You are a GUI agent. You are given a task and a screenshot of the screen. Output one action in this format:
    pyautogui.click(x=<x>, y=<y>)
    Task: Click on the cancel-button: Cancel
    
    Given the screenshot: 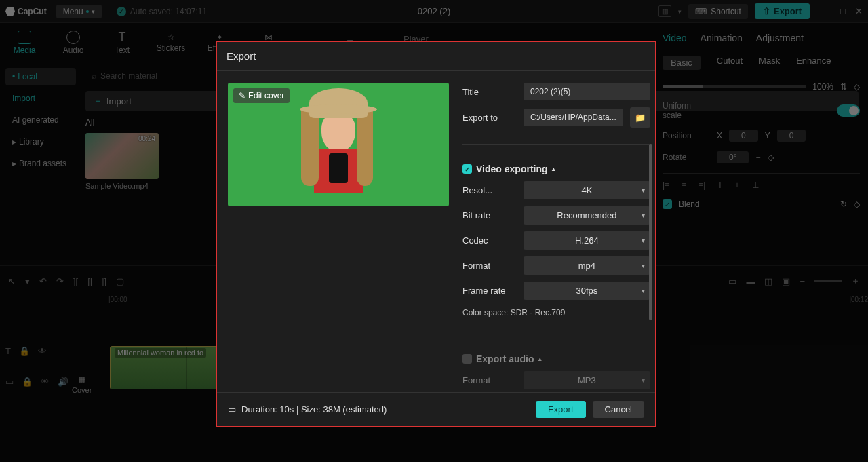 What is the action you would take?
    pyautogui.click(x=618, y=410)
    